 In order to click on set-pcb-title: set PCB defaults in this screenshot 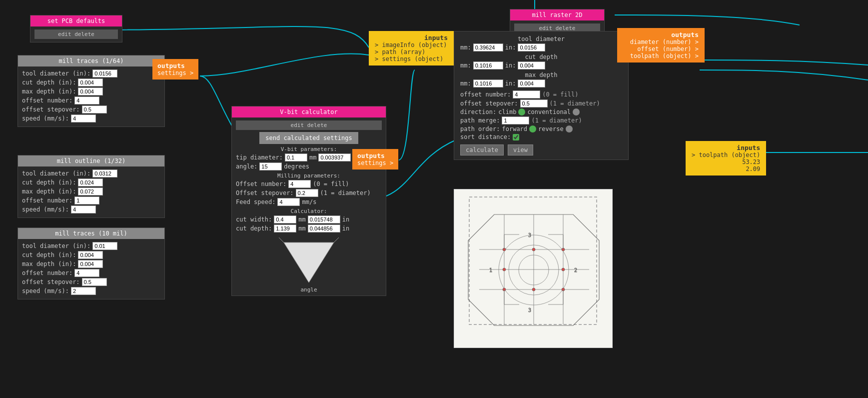, I will do `click(76, 21)`.